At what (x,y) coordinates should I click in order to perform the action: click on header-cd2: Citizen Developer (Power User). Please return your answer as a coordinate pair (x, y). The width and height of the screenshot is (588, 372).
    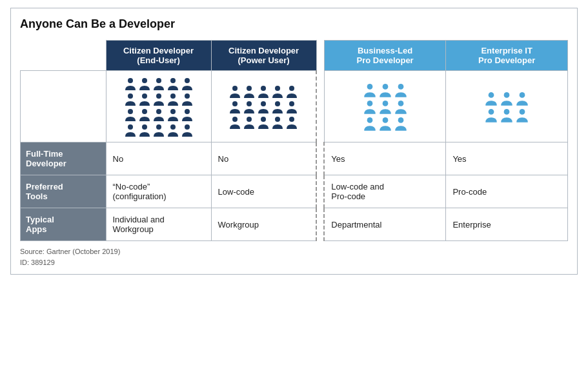
    Looking at the image, I should click on (263, 55).